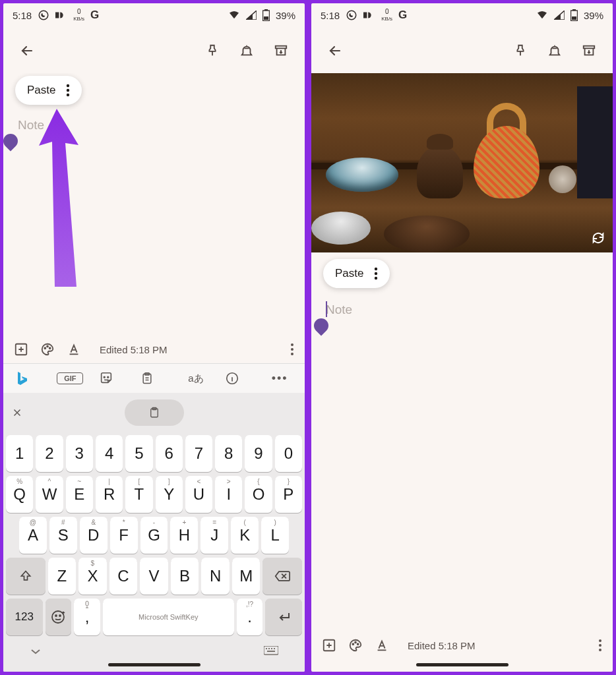  Describe the element at coordinates (280, 378) in the screenshot. I see `toolbar-more-button: •••` at that location.